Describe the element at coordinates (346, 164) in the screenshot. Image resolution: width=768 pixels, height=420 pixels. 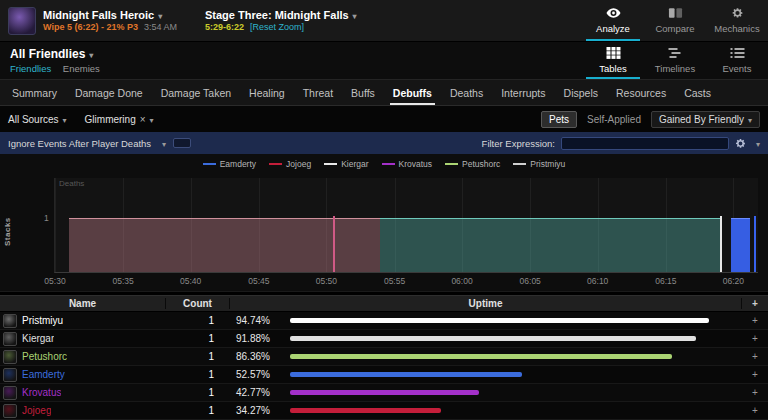
I see `legend-item-kiergar: Kiergar` at that location.